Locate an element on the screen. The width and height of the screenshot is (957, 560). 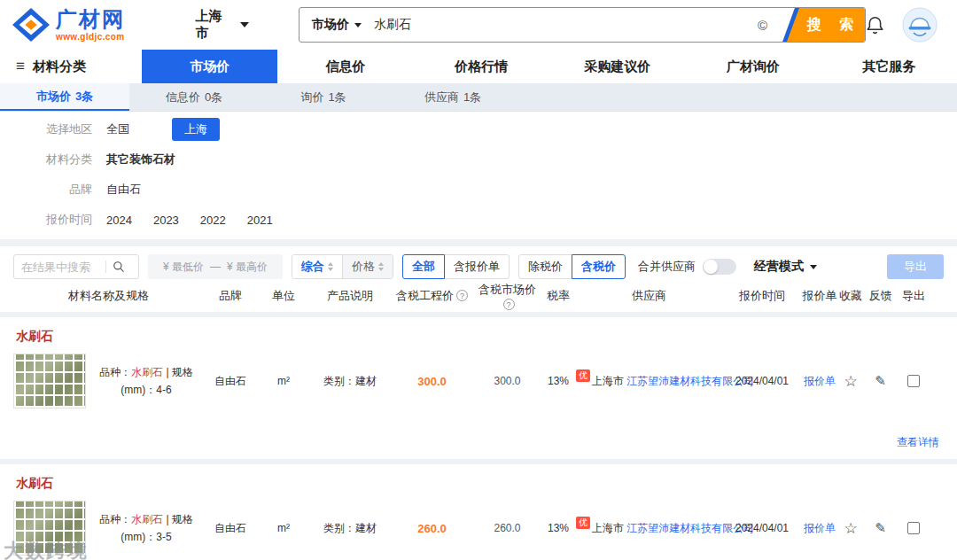
tax-excluded-button: 除税价 is located at coordinates (546, 267).